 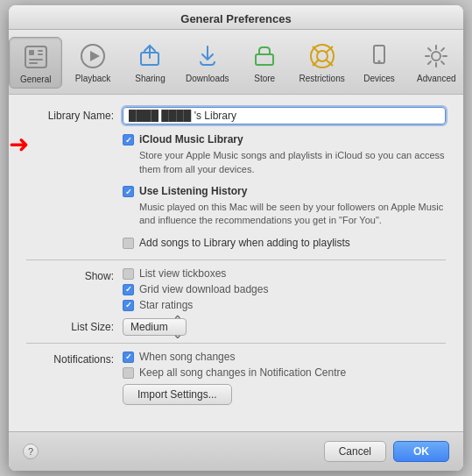 I want to click on add-songs-checkbox-row: Add songs to Library when adding to play…, so click(x=284, y=243).